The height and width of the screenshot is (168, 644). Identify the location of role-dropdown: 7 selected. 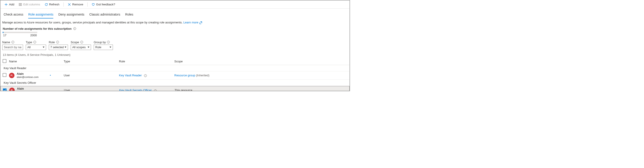
(58, 47).